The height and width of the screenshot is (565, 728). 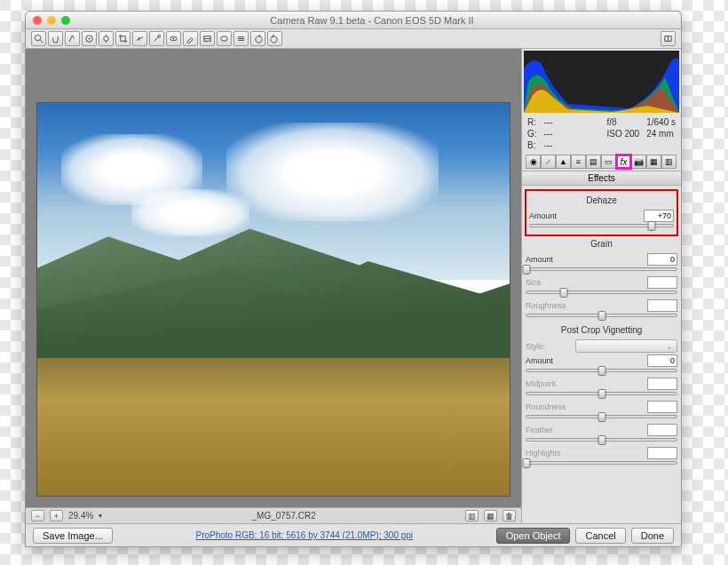 I want to click on tab-camera: 📷, so click(x=639, y=162).